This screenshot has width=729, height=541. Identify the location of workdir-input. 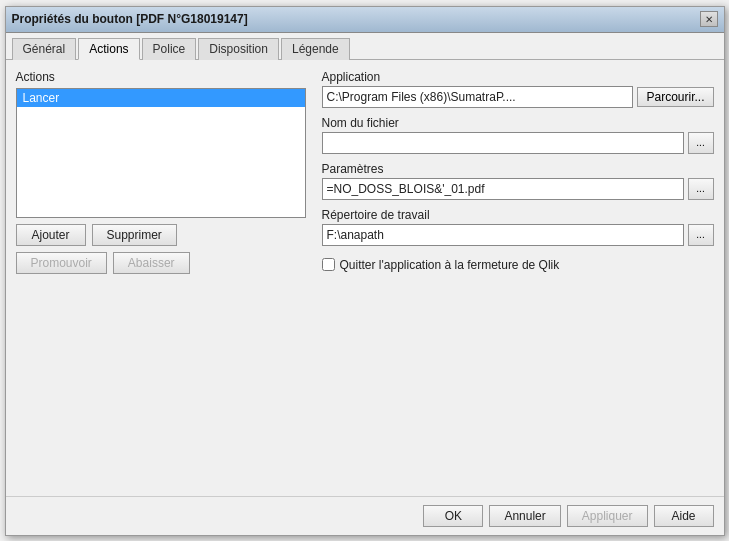
(503, 235).